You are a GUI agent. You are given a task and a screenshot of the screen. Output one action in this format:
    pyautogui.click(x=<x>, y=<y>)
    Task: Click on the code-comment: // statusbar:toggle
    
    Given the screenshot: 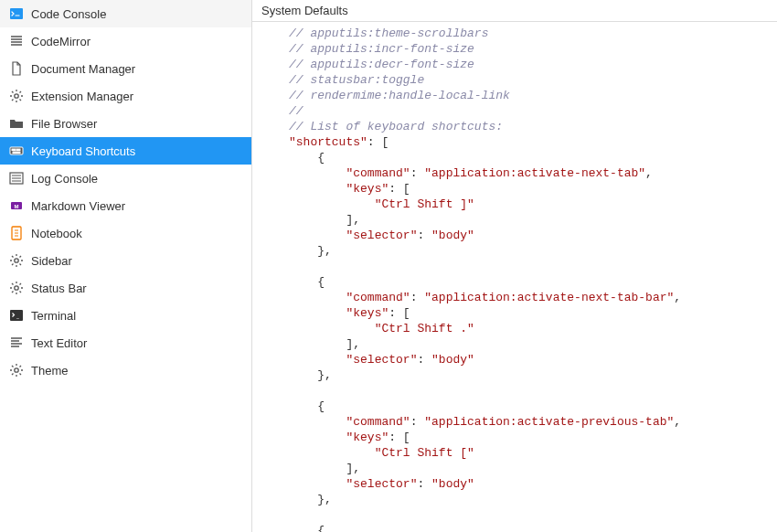 What is the action you would take?
    pyautogui.click(x=357, y=80)
    